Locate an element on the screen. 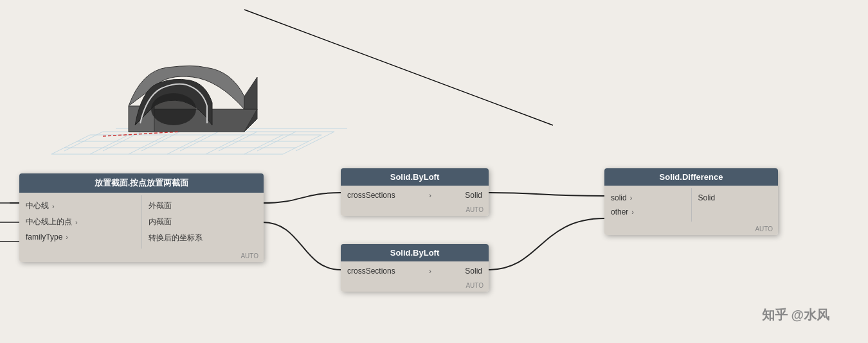 The image size is (868, 343). list-item: familyType › is located at coordinates (80, 237).